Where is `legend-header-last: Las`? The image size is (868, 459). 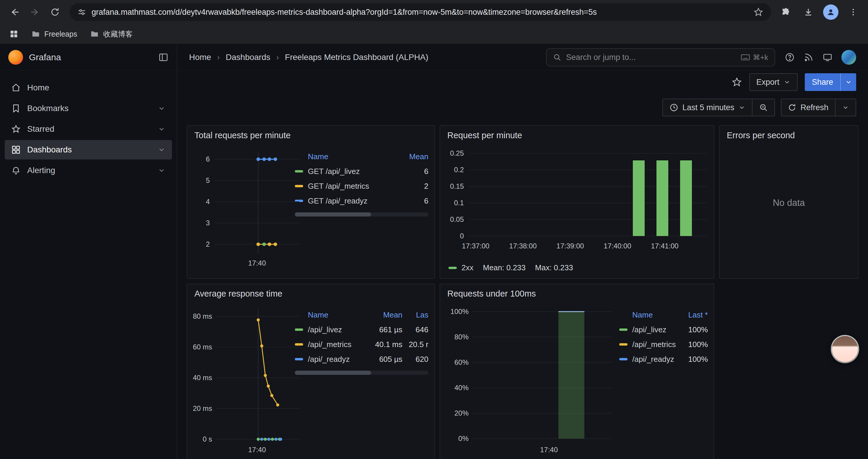 legend-header-last: Las is located at coordinates (415, 315).